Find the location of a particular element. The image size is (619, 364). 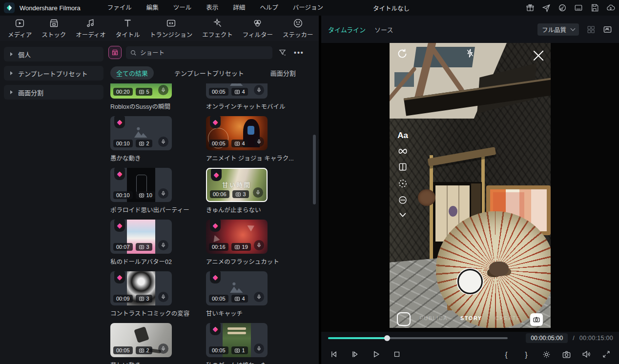

gift-icon is located at coordinates (530, 8).